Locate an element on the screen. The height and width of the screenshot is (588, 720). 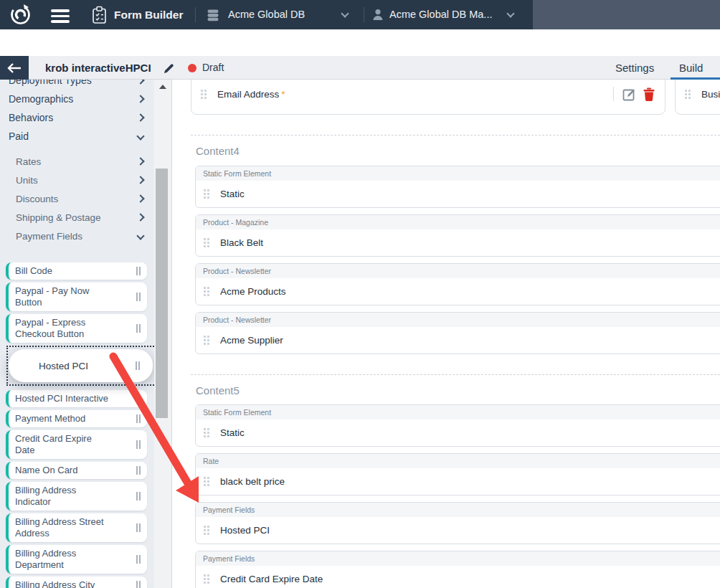
canvas-element-static: Static Form Element Static is located at coordinates (458, 186).